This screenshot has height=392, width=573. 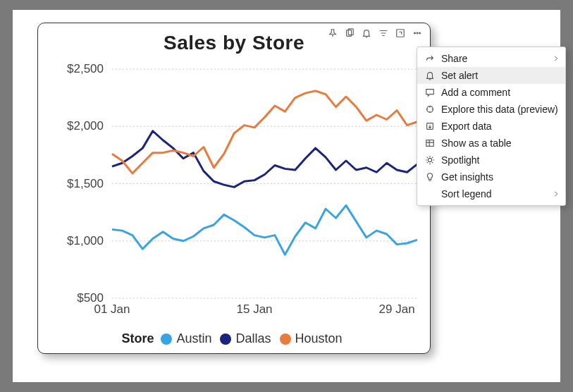 What do you see at coordinates (137, 338) in the screenshot?
I see `legend-title: Store` at bounding box center [137, 338].